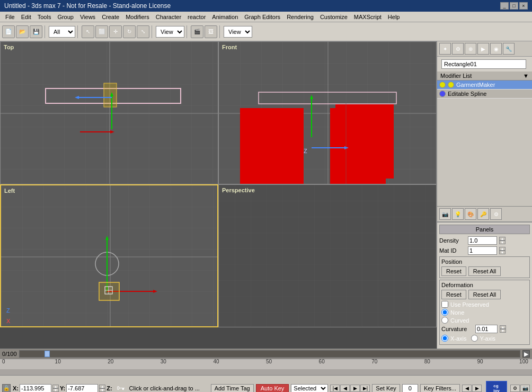  What do you see at coordinates (16, 388) in the screenshot?
I see `x-label: X:` at bounding box center [16, 388].